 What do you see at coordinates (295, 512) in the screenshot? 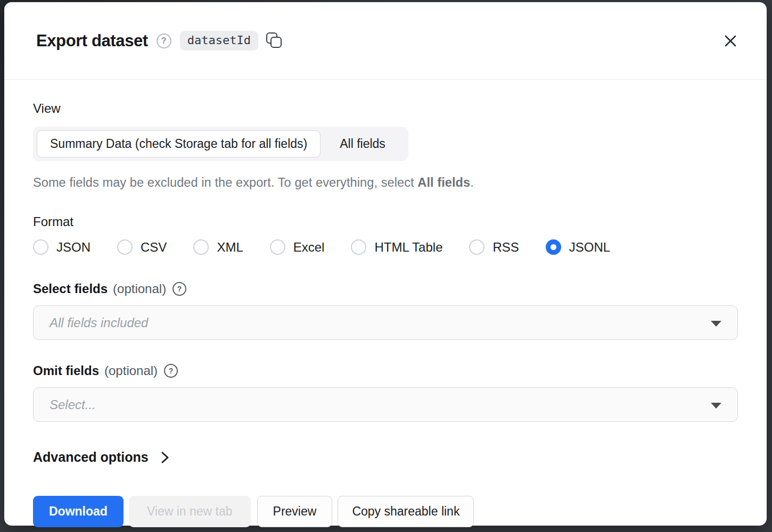
I see `preview-button: Preview` at bounding box center [295, 512].